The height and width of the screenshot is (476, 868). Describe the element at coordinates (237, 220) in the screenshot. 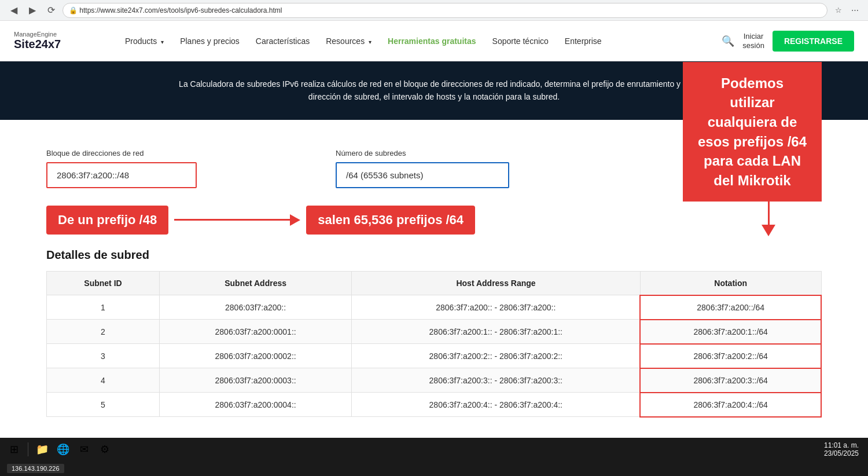

I see `arrow-right` at that location.